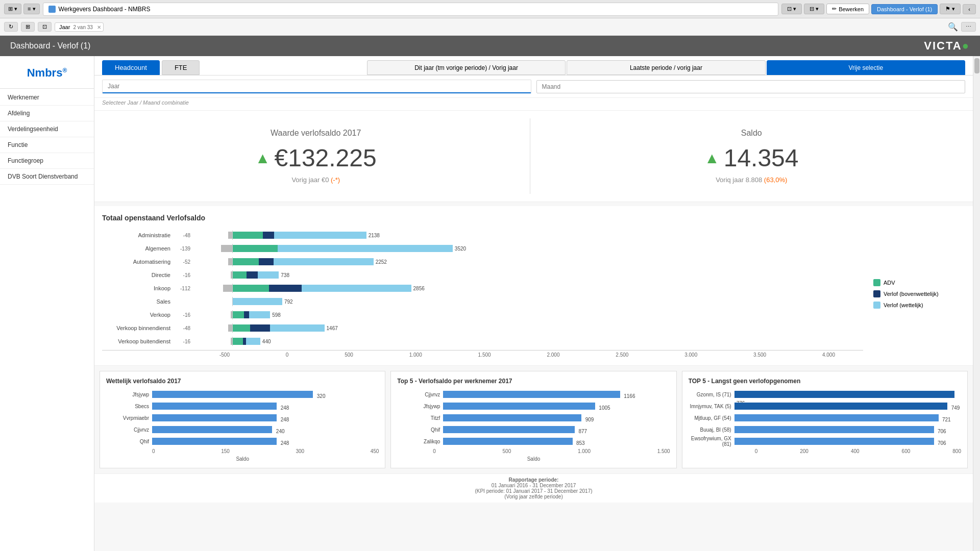 This screenshot has height=551, width=980. I want to click on hbar-total-val: 440, so click(266, 342).